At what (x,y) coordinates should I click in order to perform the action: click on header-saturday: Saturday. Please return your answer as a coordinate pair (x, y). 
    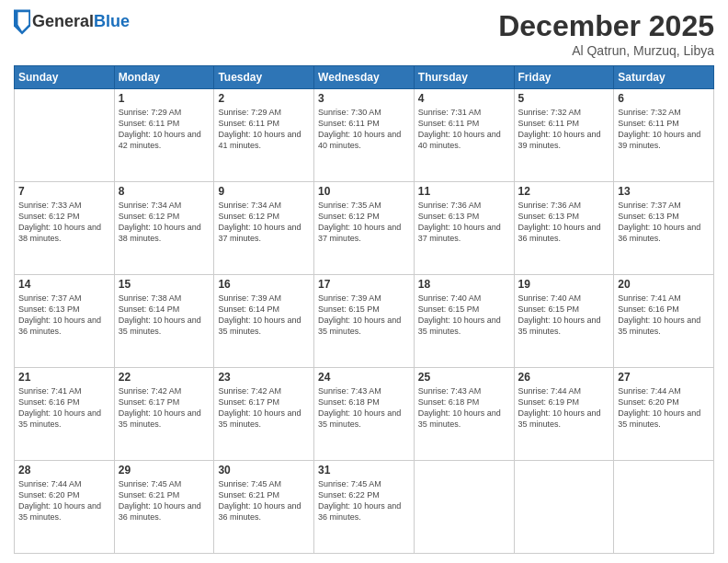
    Looking at the image, I should click on (664, 77).